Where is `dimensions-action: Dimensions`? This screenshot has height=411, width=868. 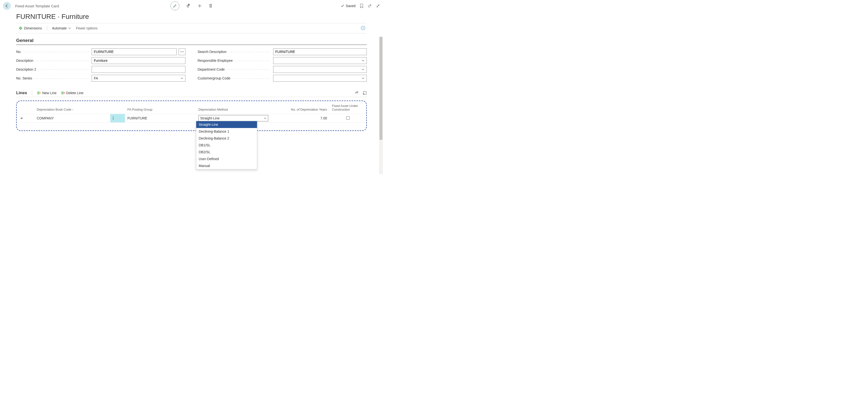 dimensions-action: Dimensions is located at coordinates (30, 28).